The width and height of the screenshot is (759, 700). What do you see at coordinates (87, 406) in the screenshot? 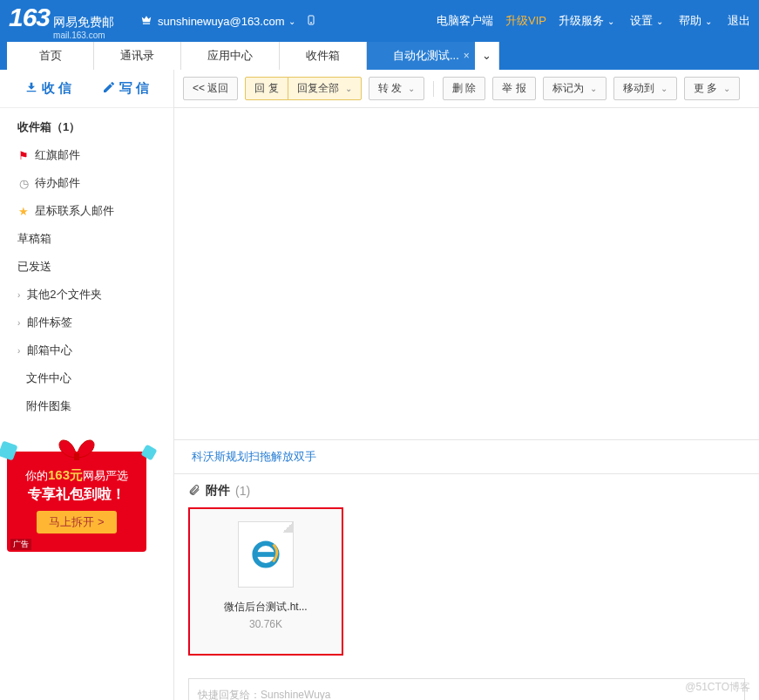
I see `sidebar-attach: 附件图集` at bounding box center [87, 406].